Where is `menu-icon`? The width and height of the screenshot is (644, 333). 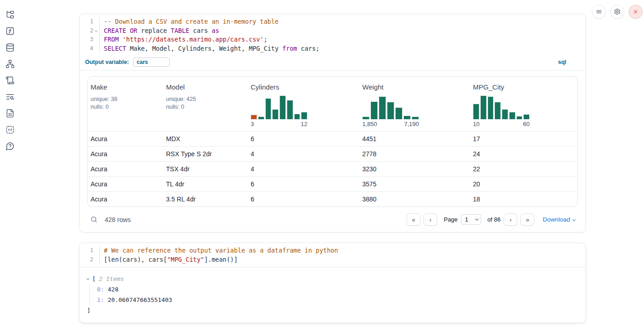 menu-icon is located at coordinates (599, 12).